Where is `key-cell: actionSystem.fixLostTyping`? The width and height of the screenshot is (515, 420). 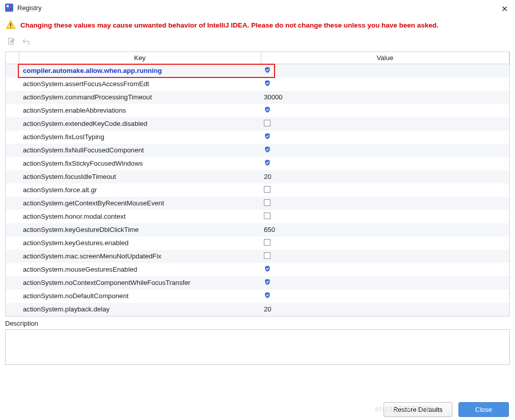
key-cell: actionSystem.fixLostTyping is located at coordinates (140, 137).